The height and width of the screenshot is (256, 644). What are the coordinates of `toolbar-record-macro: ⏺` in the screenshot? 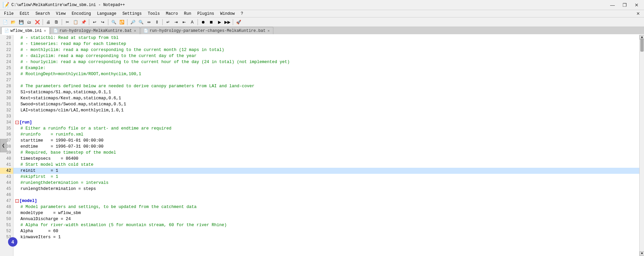 It's located at (203, 22).